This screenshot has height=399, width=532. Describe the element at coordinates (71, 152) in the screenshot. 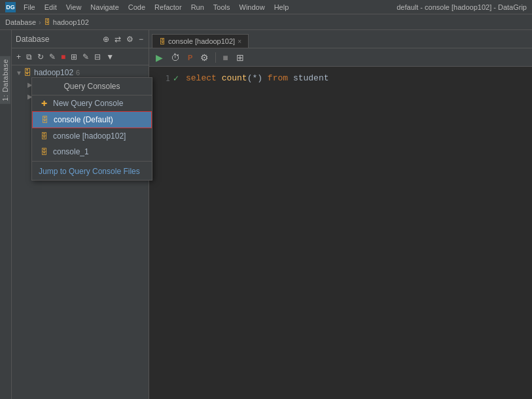

I see `dropdown-label-console1: console_1` at that location.